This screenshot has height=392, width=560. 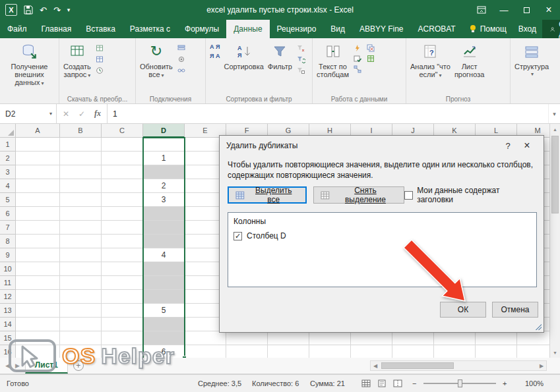 What do you see at coordinates (496, 352) in the screenshot?
I see `cell-L16` at bounding box center [496, 352].